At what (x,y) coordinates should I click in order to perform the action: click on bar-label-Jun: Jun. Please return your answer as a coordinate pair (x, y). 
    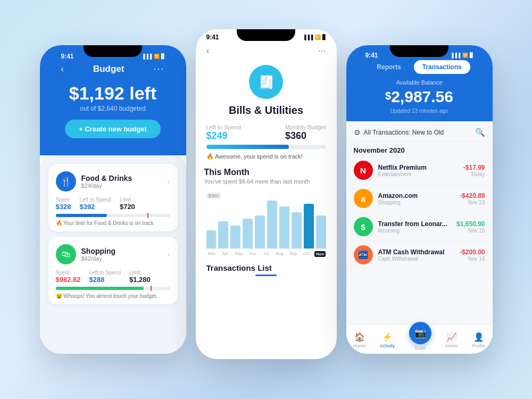
    Looking at the image, I should click on (252, 254).